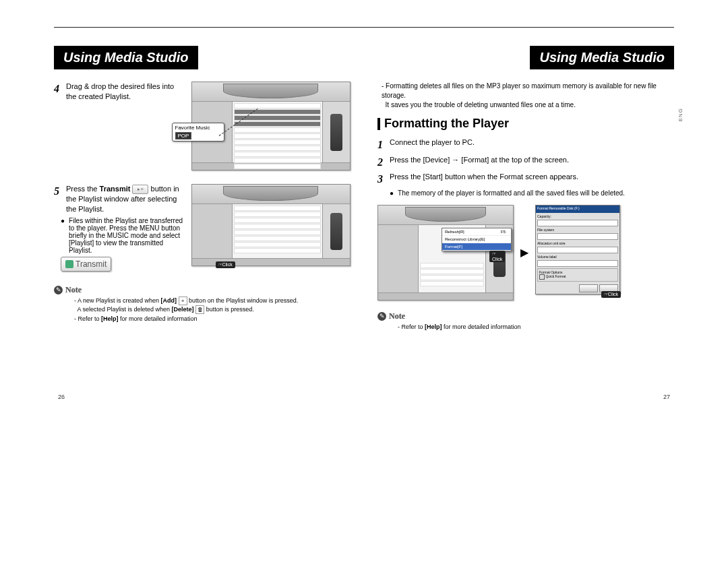 The width and height of the screenshot is (728, 562). What do you see at coordinates (271, 126) in the screenshot?
I see `screenshot-playlist-drag: Favorite Music POP` at bounding box center [271, 126].